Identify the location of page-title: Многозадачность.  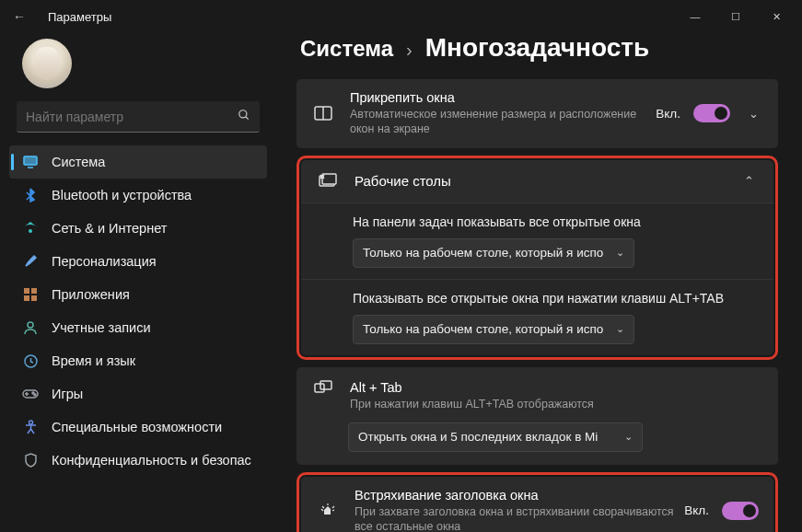
(538, 48).